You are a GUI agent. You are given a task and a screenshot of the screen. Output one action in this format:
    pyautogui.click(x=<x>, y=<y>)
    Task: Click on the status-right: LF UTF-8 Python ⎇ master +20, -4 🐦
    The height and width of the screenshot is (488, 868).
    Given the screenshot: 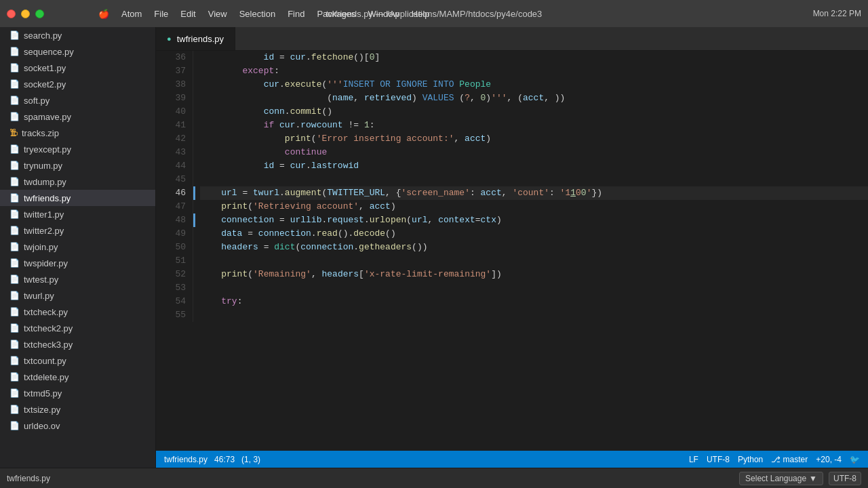 What is the action you would take?
    pyautogui.click(x=774, y=460)
    